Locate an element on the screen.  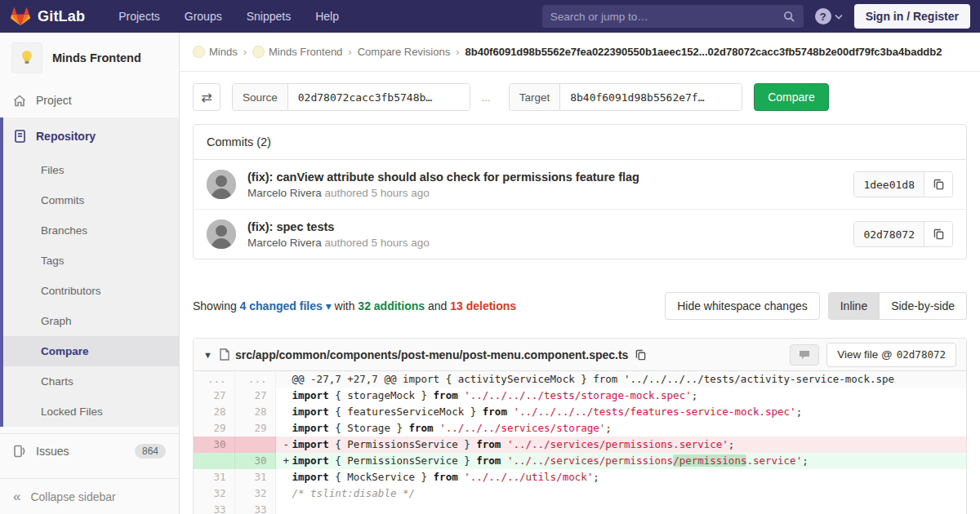
nav-link-snippets: Snippets is located at coordinates (269, 16).